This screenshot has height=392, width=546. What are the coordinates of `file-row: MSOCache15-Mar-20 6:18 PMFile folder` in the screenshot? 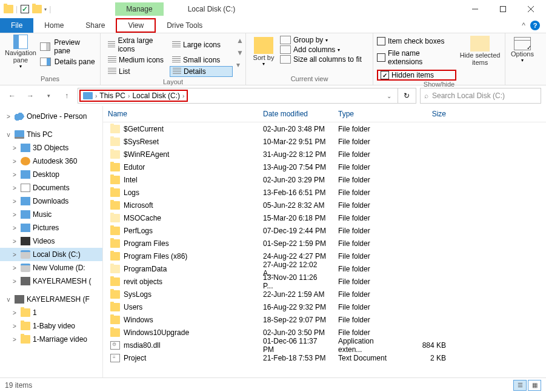 It's located at (325, 218).